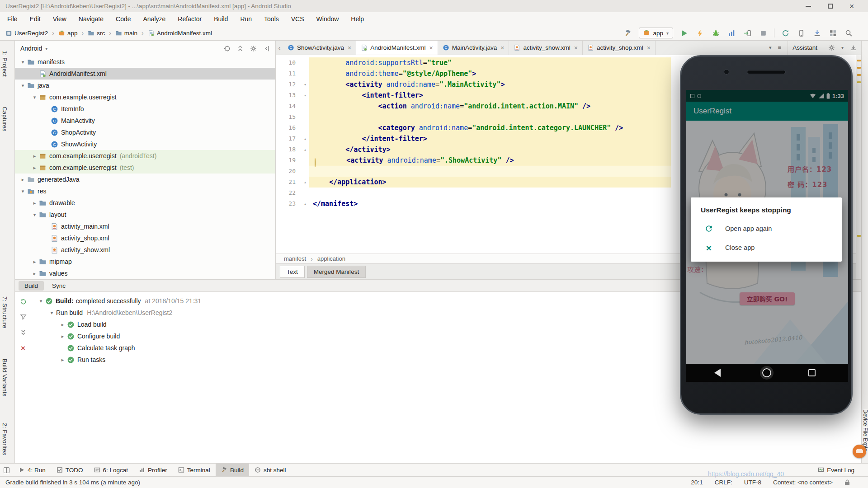 Image resolution: width=868 pixels, height=488 pixels. What do you see at coordinates (320, 48) in the screenshot?
I see `tab-showactivity-java: C ShowActivity.java ×` at bounding box center [320, 48].